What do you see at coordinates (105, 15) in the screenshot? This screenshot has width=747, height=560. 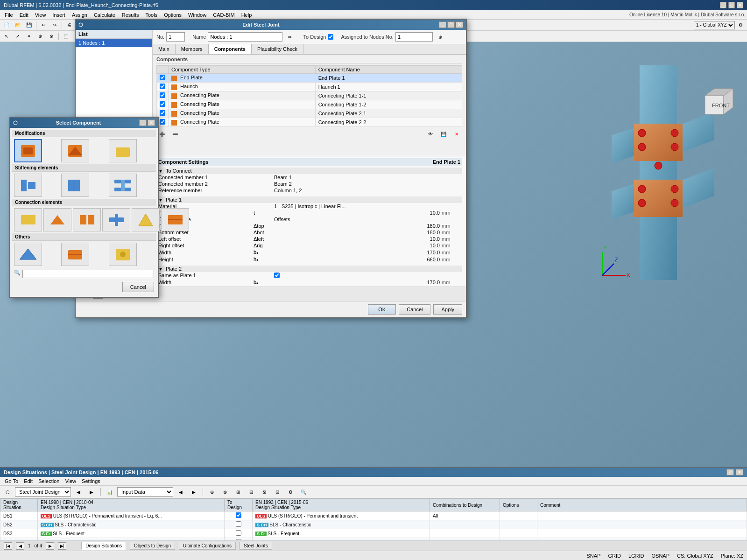 I see `menu-calculate: Calculate` at bounding box center [105, 15].